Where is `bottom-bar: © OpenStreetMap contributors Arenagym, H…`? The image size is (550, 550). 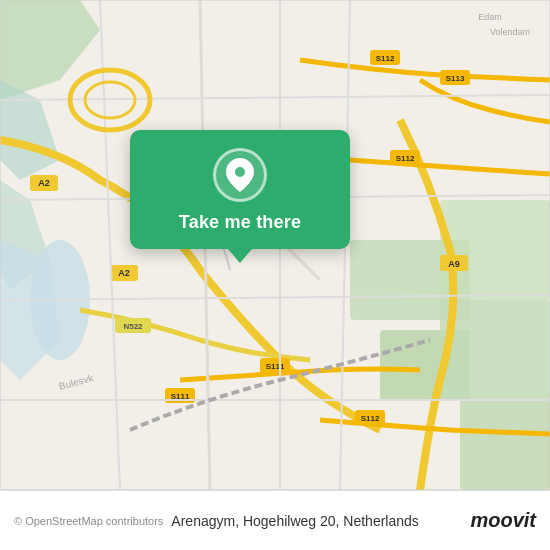 bottom-bar: © OpenStreetMap contributors Arenagym, H… is located at coordinates (275, 520).